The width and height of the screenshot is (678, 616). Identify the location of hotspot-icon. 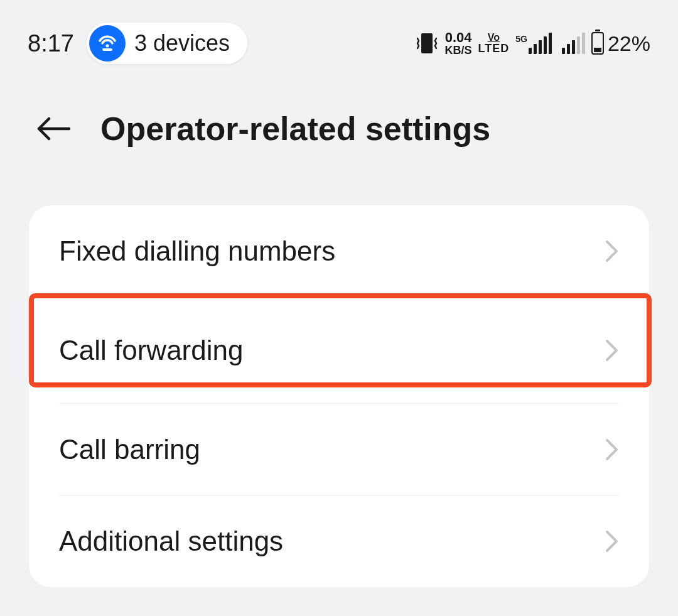
(107, 43).